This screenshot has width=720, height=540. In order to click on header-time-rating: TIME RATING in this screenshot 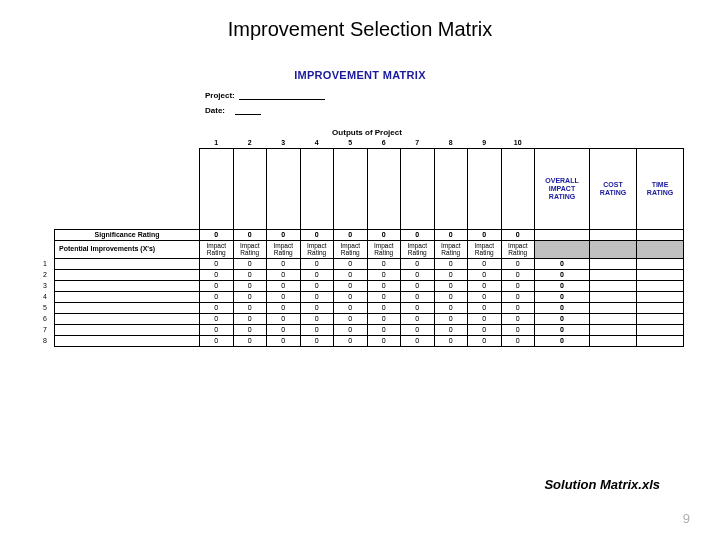, I will do `click(660, 190)`.